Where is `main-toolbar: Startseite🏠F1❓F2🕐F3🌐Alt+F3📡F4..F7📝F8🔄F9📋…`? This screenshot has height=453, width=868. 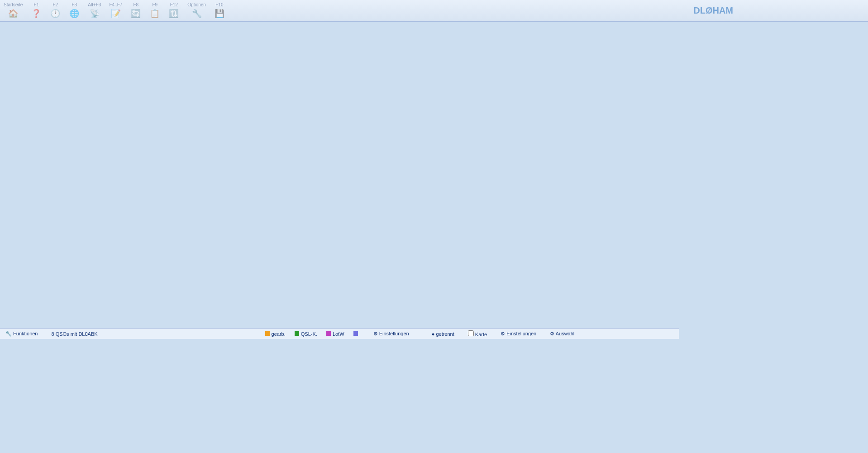 main-toolbar: Startseite🏠F1❓F2🕐F3🌐Alt+F3📡F4..F7📝F8🔄F9📋… is located at coordinates (434, 11).